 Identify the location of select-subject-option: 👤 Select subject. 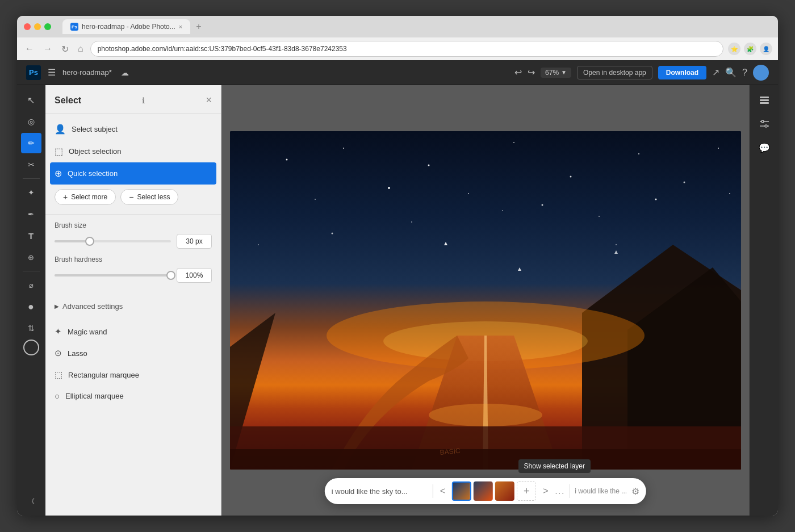
(133, 129).